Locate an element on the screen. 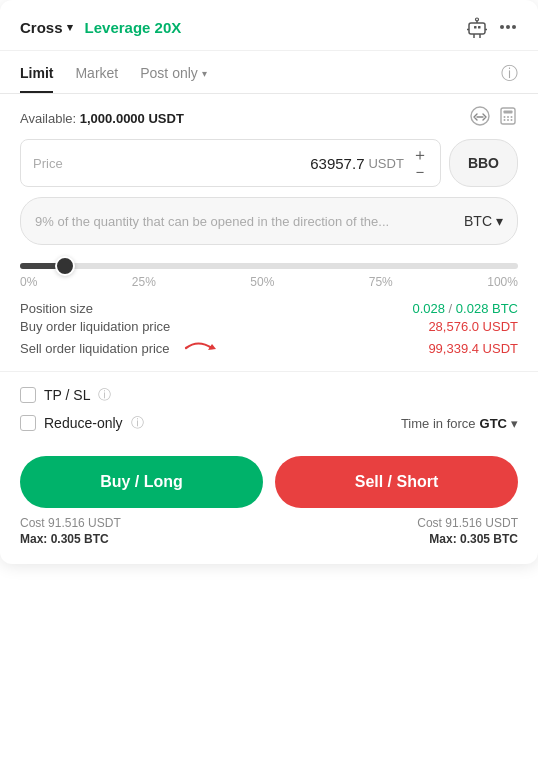 This screenshot has height=758, width=538. transfer-icon is located at coordinates (480, 118).